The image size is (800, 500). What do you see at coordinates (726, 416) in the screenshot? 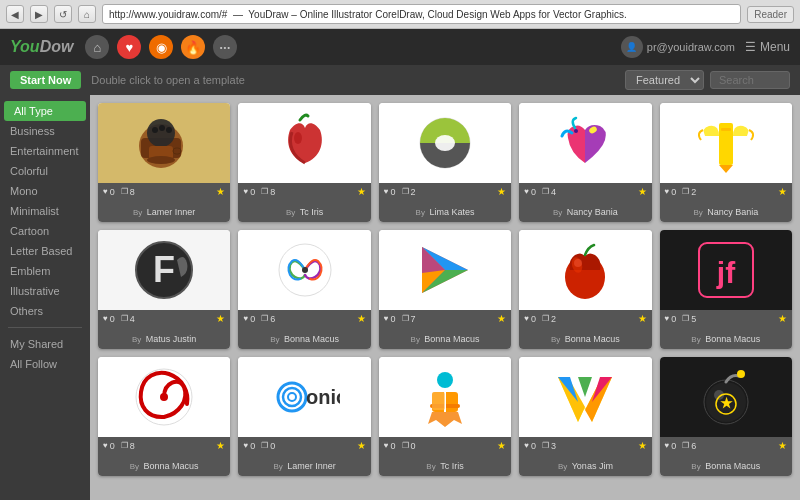
I see `template-card: ★ ♥0 ❐6 ★ By Bonna Macus` at bounding box center [726, 416].